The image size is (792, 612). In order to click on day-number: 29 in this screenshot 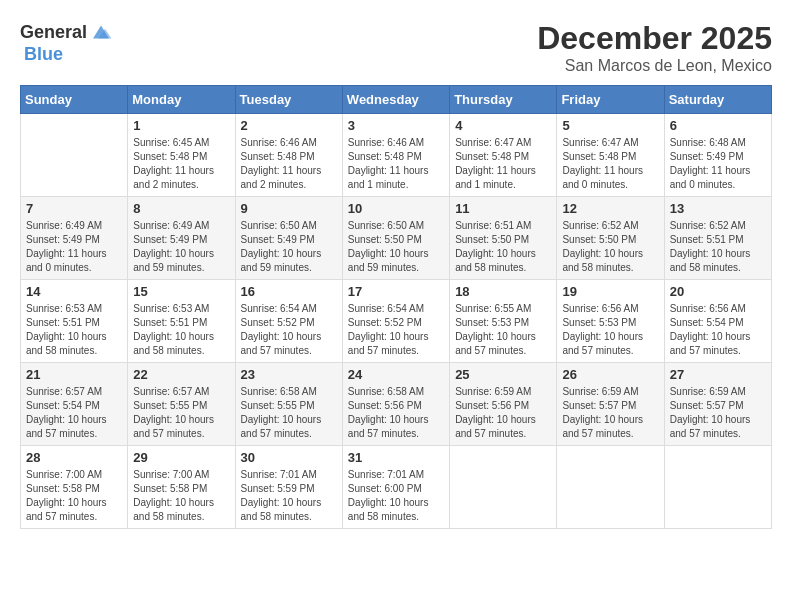, I will do `click(181, 458)`.